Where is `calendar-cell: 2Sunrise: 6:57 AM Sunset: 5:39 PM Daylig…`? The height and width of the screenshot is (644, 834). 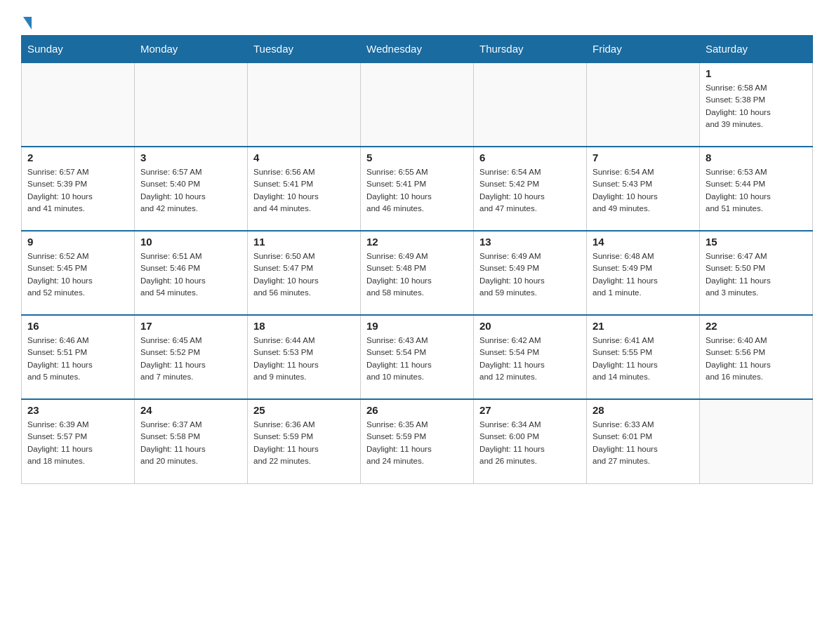 calendar-cell: 2Sunrise: 6:57 AM Sunset: 5:39 PM Daylig… is located at coordinates (79, 189).